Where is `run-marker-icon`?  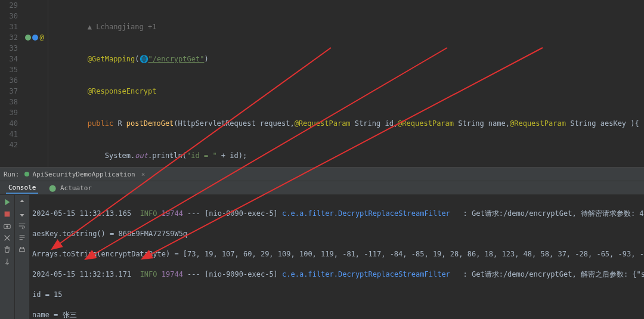
run-marker-icon is located at coordinates (28, 38).